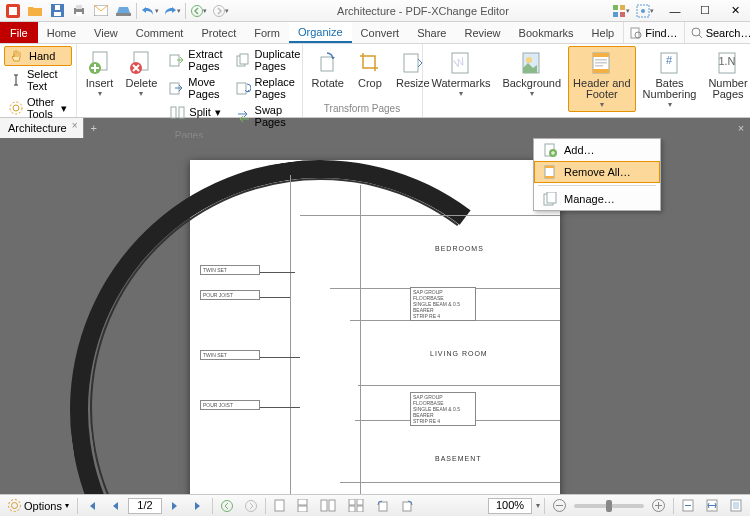 This screenshot has width=750, height=516. I want to click on room-label: BASEMENT, so click(458, 458).